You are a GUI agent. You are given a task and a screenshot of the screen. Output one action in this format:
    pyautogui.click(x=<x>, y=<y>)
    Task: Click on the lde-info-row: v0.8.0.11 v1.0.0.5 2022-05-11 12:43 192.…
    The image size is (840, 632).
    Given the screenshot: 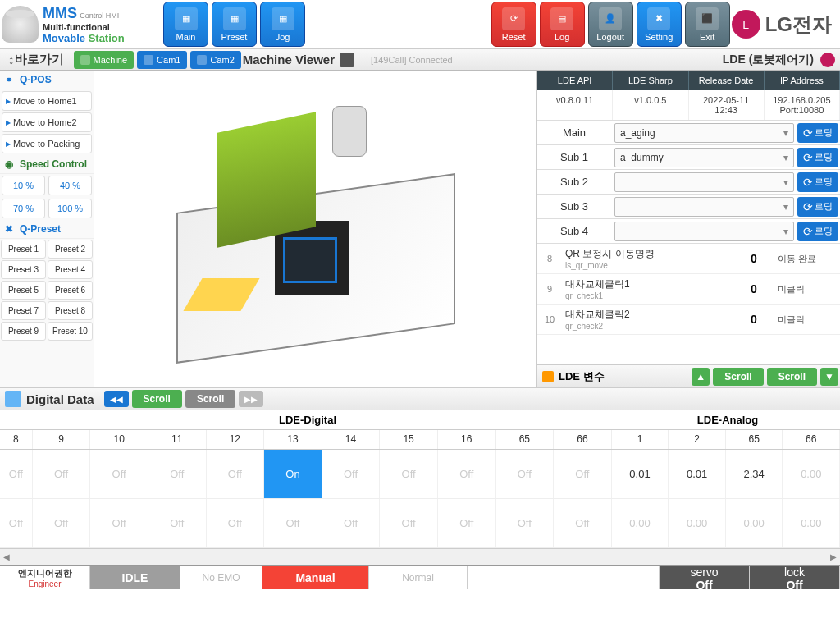 What is the action you would take?
    pyautogui.click(x=689, y=105)
    